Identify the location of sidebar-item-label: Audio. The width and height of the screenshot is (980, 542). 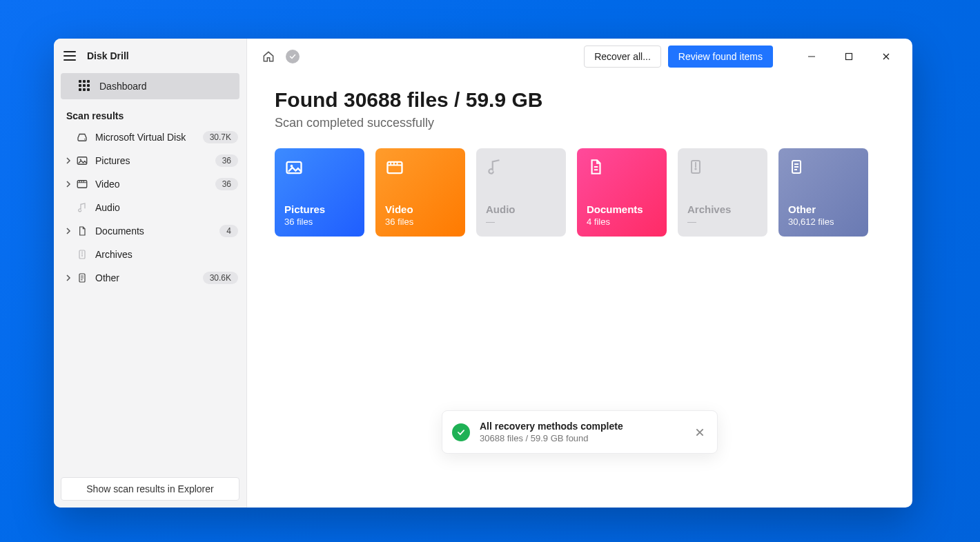
(167, 208).